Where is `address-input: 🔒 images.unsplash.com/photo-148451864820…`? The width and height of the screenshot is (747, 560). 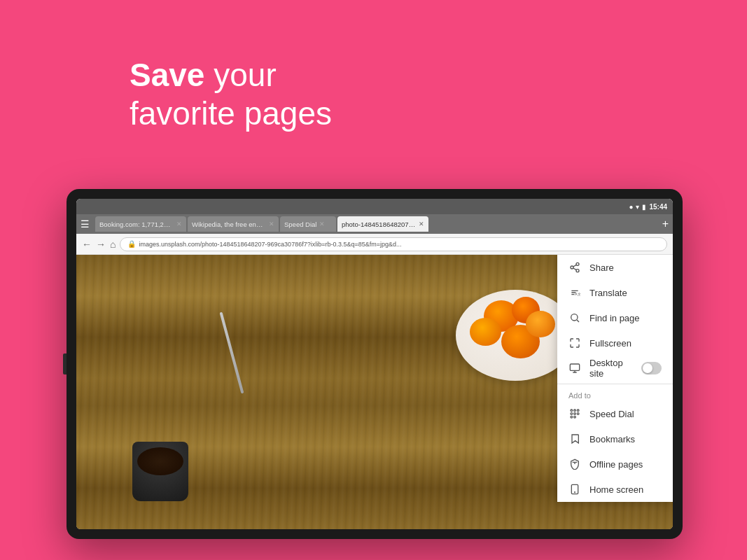 address-input: 🔒 images.unsplash.com/photo-148451864820… is located at coordinates (393, 244).